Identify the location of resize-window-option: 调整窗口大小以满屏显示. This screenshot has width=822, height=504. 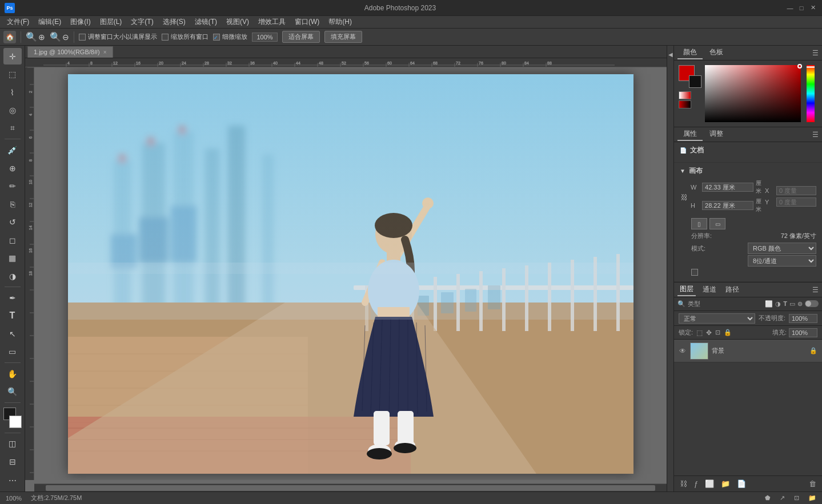
(118, 37).